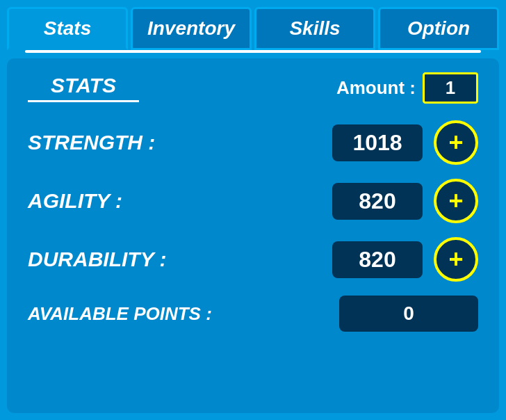  I want to click on tab-inventory: Inventory, so click(191, 29).